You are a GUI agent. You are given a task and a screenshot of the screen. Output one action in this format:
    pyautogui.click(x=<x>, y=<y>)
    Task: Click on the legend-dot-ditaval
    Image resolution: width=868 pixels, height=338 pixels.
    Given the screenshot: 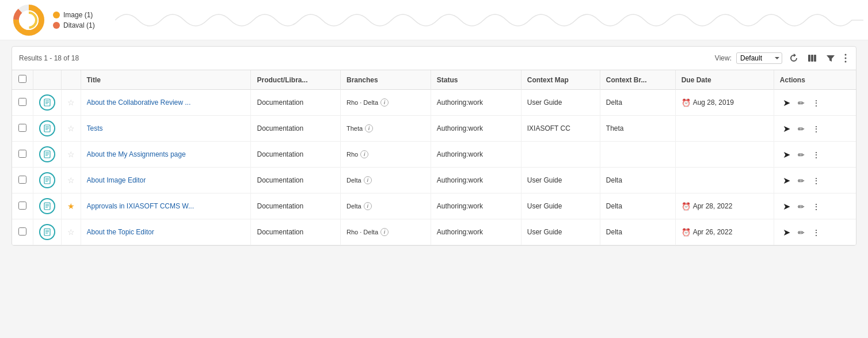 What is the action you would take?
    pyautogui.click(x=56, y=25)
    